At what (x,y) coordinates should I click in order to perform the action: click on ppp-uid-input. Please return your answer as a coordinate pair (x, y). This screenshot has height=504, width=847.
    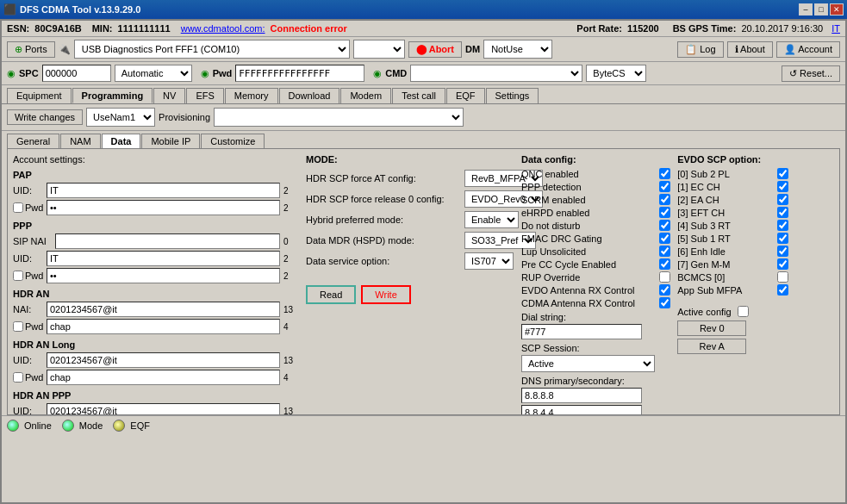
    Looking at the image, I should click on (164, 258).